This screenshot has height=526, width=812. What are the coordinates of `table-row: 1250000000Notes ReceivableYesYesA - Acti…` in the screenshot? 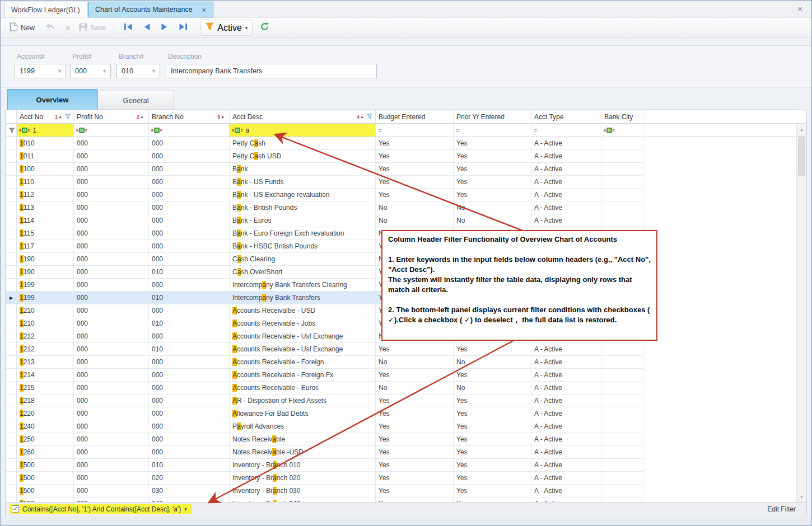 It's located at (406, 440).